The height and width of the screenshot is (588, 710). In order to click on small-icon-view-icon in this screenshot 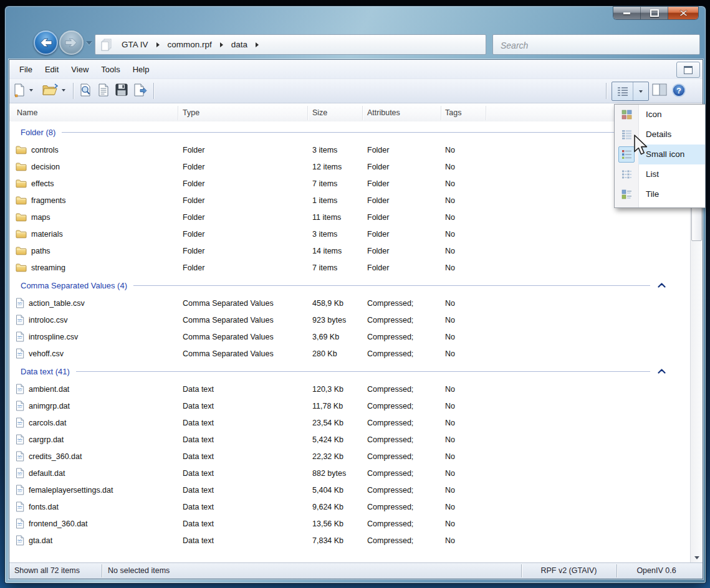, I will do `click(626, 154)`.